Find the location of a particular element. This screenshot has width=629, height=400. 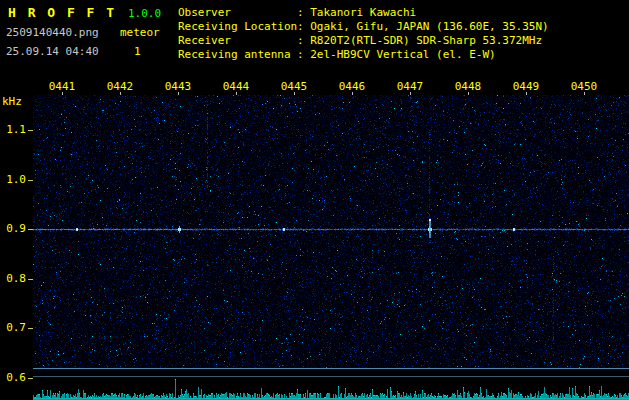

info-row: Receiver: R820T2(RTL-SDR) SDR-Sharp 53.3… is located at coordinates (364, 41).